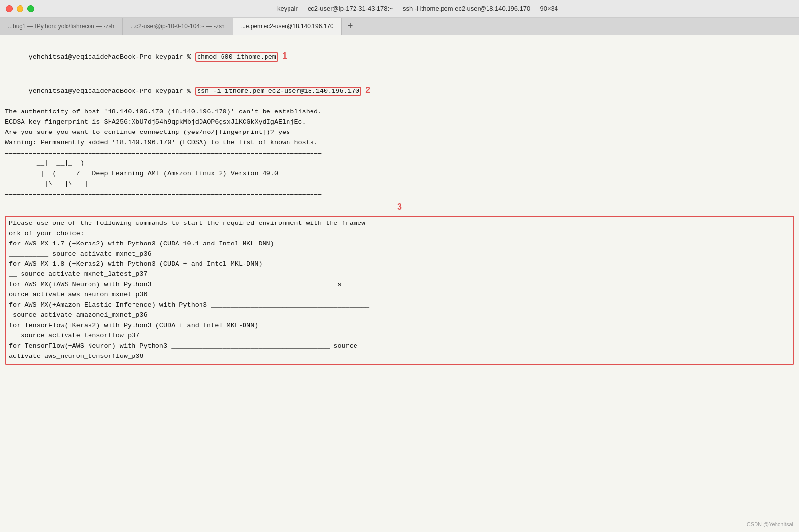 This screenshot has height=532, width=799. I want to click on ascii-line-1: __| __|_ ), so click(400, 163).